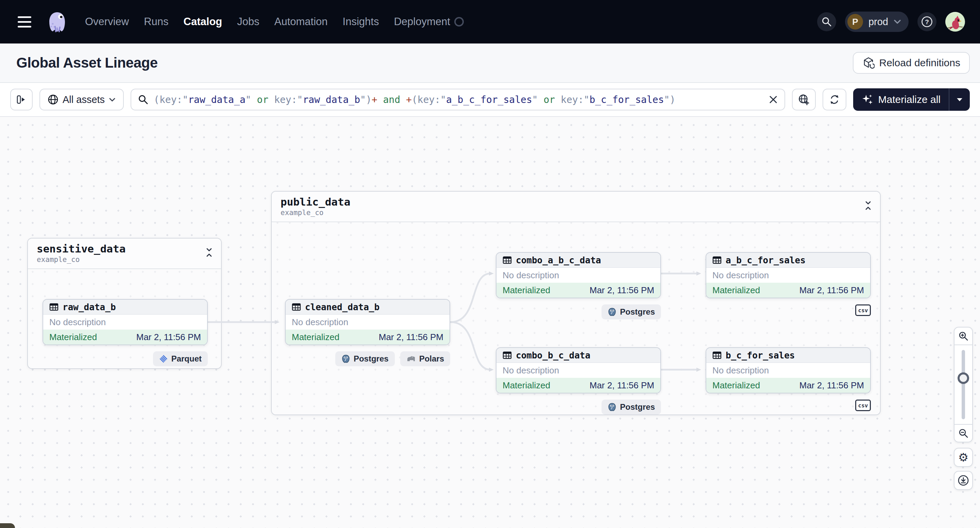 The width and height of the screenshot is (980, 528). Describe the element at coordinates (827, 22) in the screenshot. I see `search-button` at that location.